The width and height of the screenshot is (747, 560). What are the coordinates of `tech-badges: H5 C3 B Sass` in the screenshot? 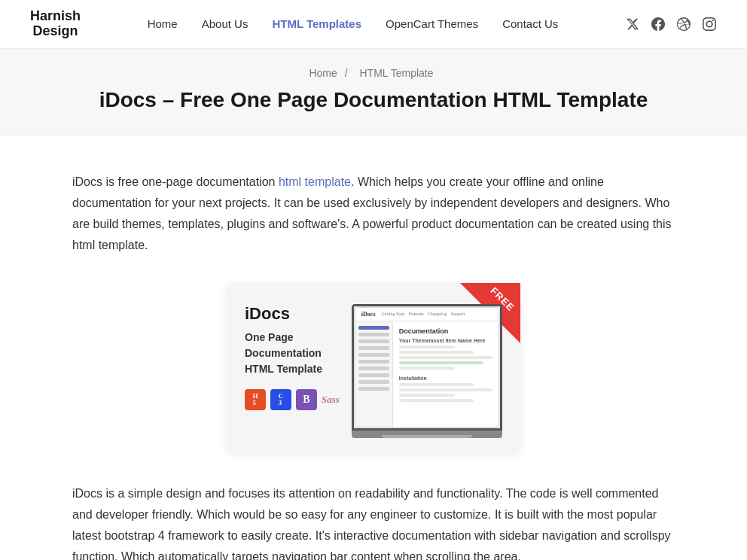 It's located at (292, 400).